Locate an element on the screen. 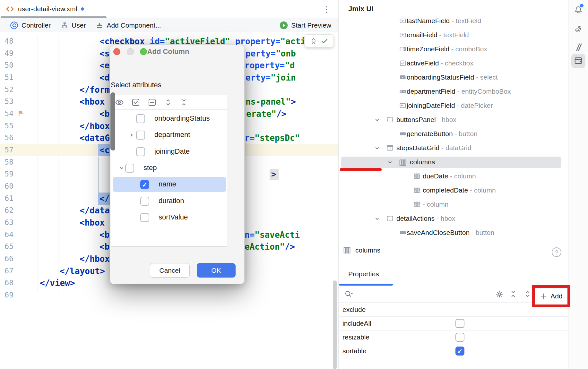 The height and width of the screenshot is (369, 588). property-checkbox-resizable is located at coordinates (460, 337).